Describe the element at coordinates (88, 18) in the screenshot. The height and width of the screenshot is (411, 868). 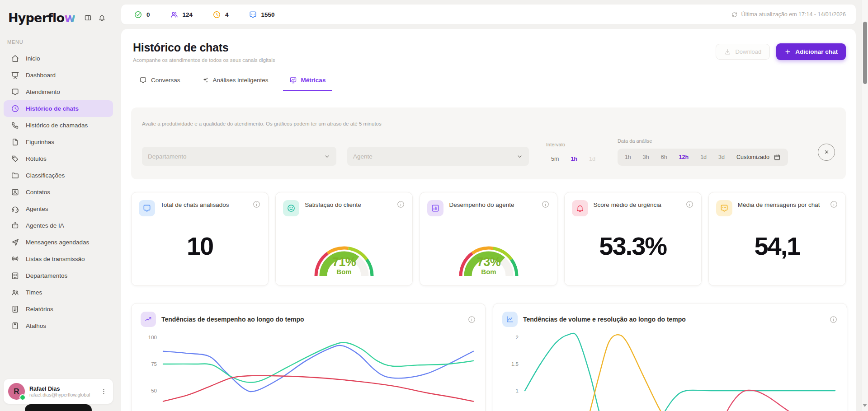
I see `collapse-sidebar-button` at that location.